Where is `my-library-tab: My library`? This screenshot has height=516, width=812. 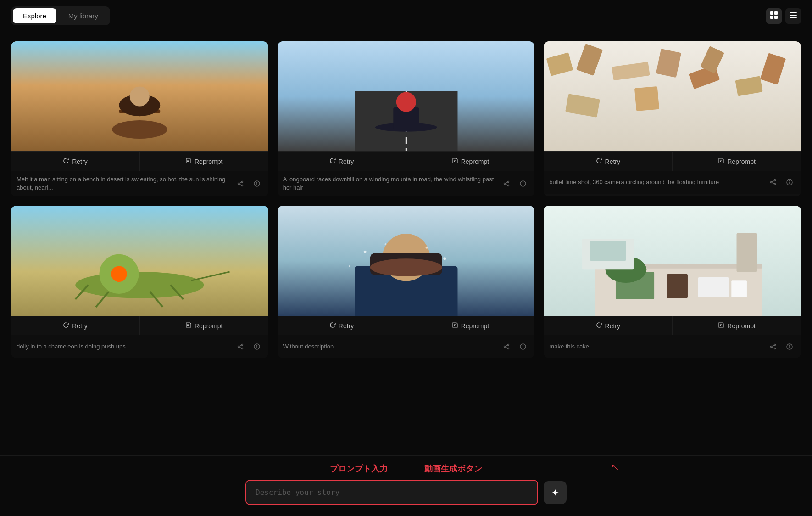 my-library-tab: My library is located at coordinates (83, 16).